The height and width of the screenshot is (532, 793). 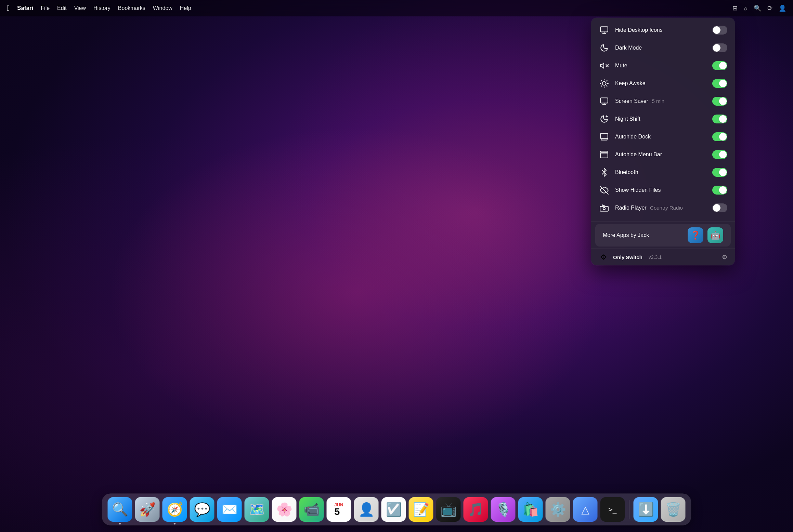 What do you see at coordinates (663, 172) in the screenshot?
I see `toggle-row-bluetooth: Bluetooth` at bounding box center [663, 172].